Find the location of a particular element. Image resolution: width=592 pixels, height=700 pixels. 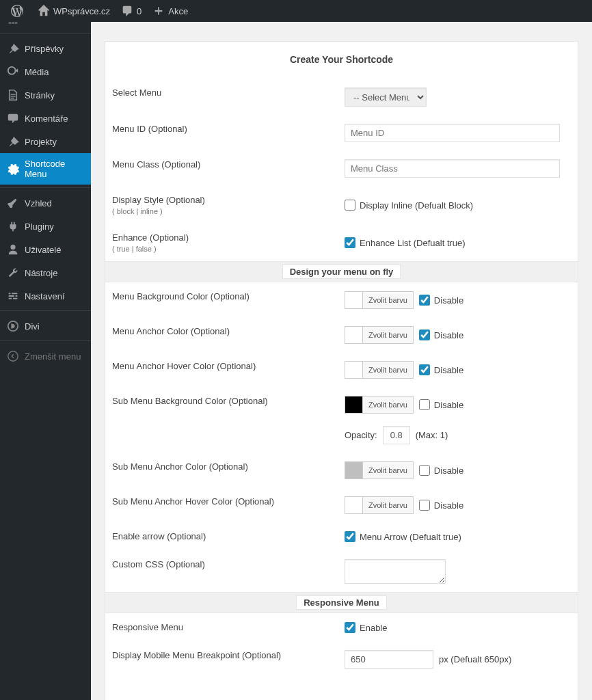

custom-css-textarea is located at coordinates (395, 571).